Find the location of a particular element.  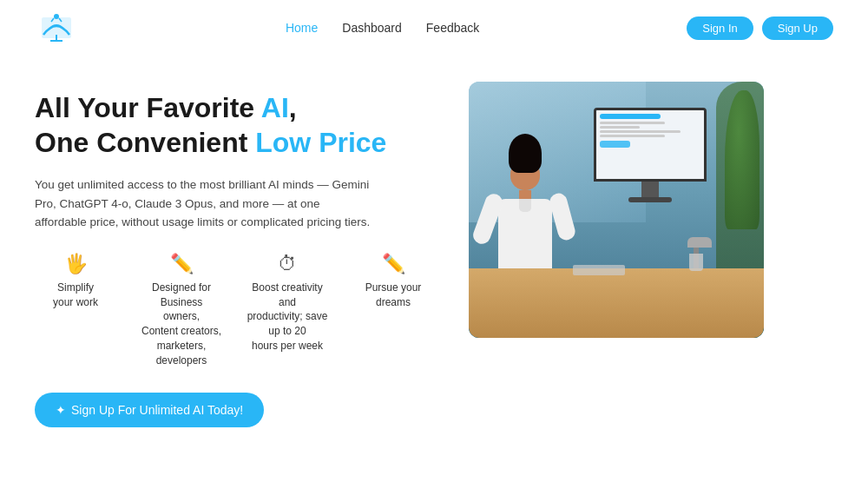

pursue-label: Pursue yourdreams is located at coordinates (394, 295).